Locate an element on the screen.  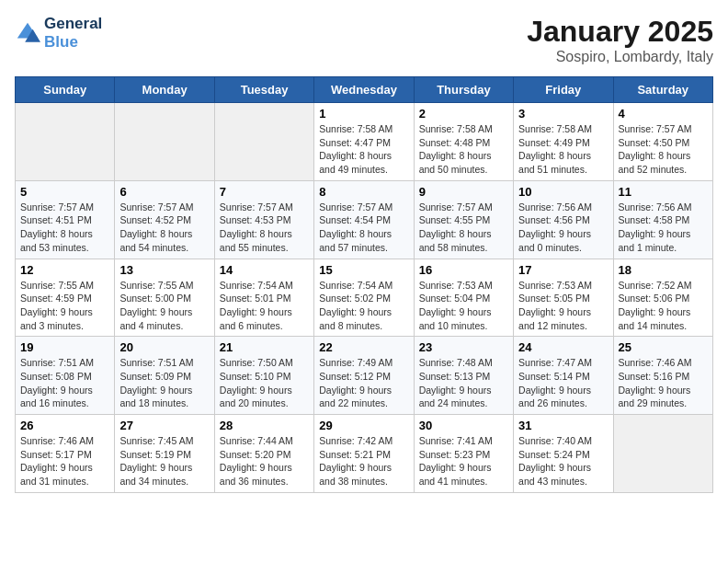
calendar-cell: 25Sunrise: 7:46 AM Sunset: 5:16 PM Dayli… is located at coordinates (663, 375).